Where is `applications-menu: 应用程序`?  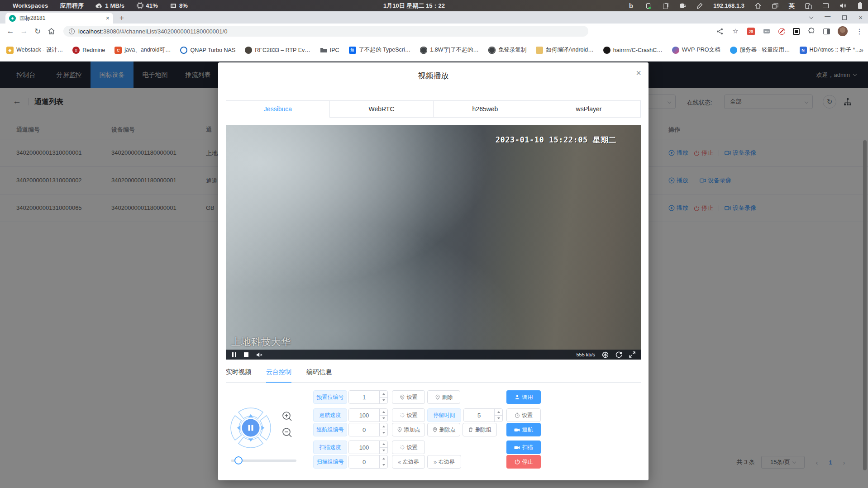
applications-menu: 应用程序 is located at coordinates (72, 6).